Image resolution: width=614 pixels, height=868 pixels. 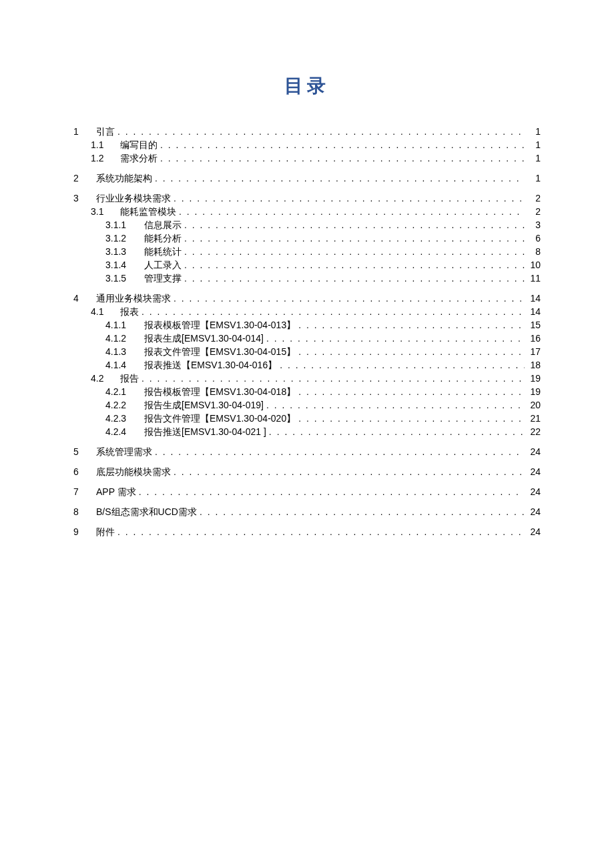 I want to click on toc-entry: 6底层功能模块需求24, so click(x=307, y=472).